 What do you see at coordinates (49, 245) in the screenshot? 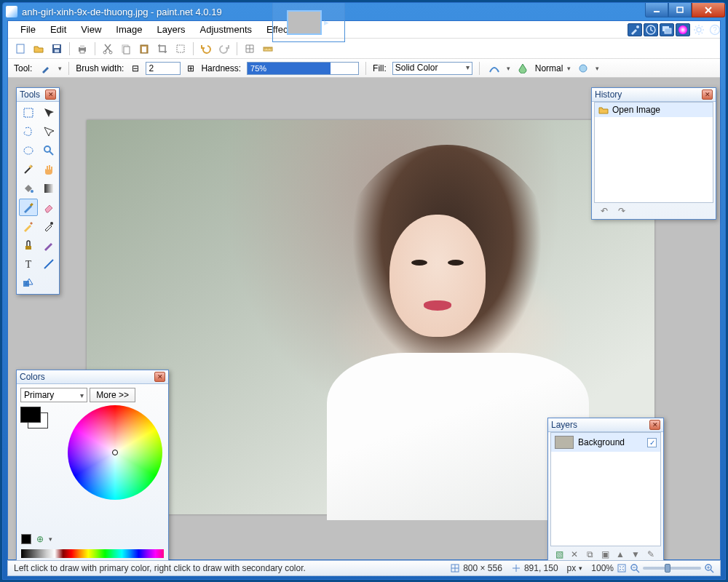
I see `tool-recolor` at bounding box center [49, 245].